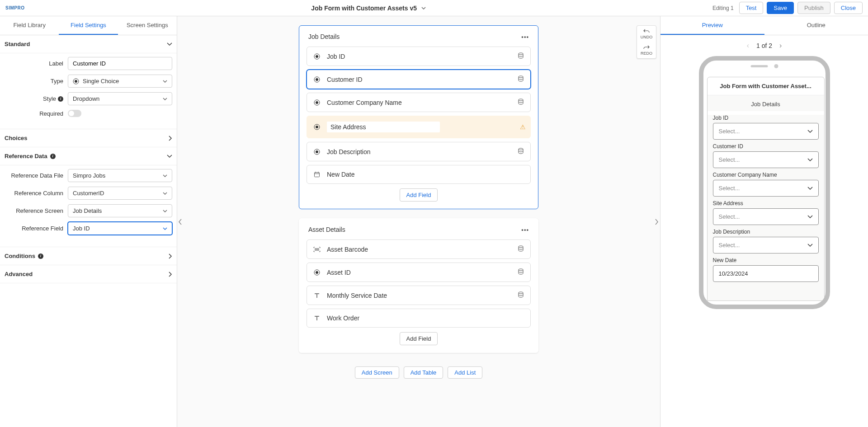  Describe the element at coordinates (848, 8) in the screenshot. I see `close-button: Close` at that location.